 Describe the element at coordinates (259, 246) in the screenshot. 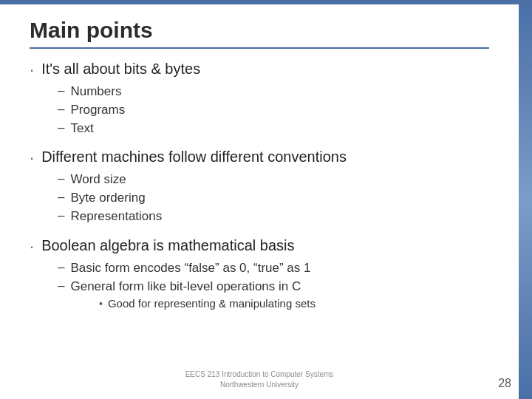

I see `main-bullet-3: · Boolean algebra is mathematical basis` at that location.